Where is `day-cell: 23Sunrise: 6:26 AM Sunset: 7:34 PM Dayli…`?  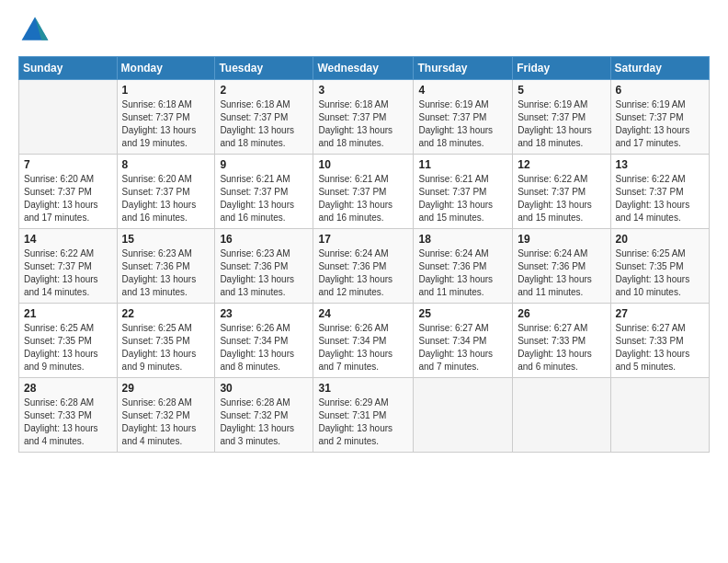
day-cell: 23Sunrise: 6:26 AM Sunset: 7:34 PM Dayli… is located at coordinates (265, 340).